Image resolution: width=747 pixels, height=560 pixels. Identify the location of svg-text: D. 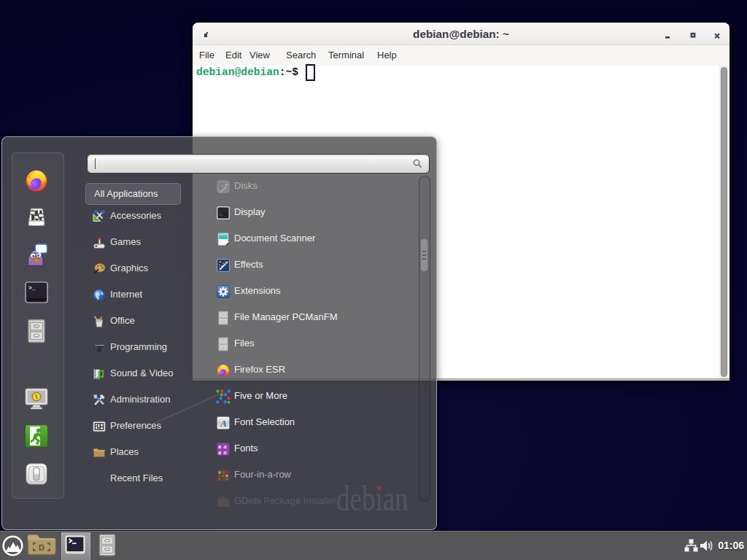
(42, 548).